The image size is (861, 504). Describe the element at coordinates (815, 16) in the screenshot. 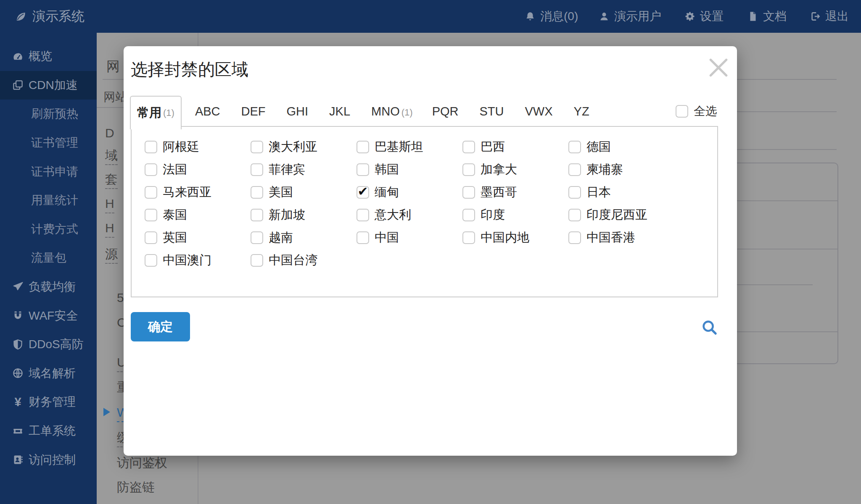

I see `sign-out-icon` at that location.